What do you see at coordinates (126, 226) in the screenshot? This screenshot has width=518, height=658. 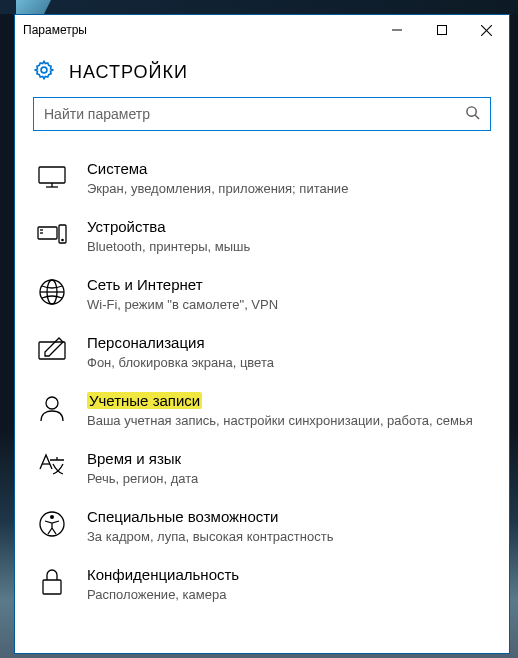 I see `category-title: Устройства` at bounding box center [126, 226].